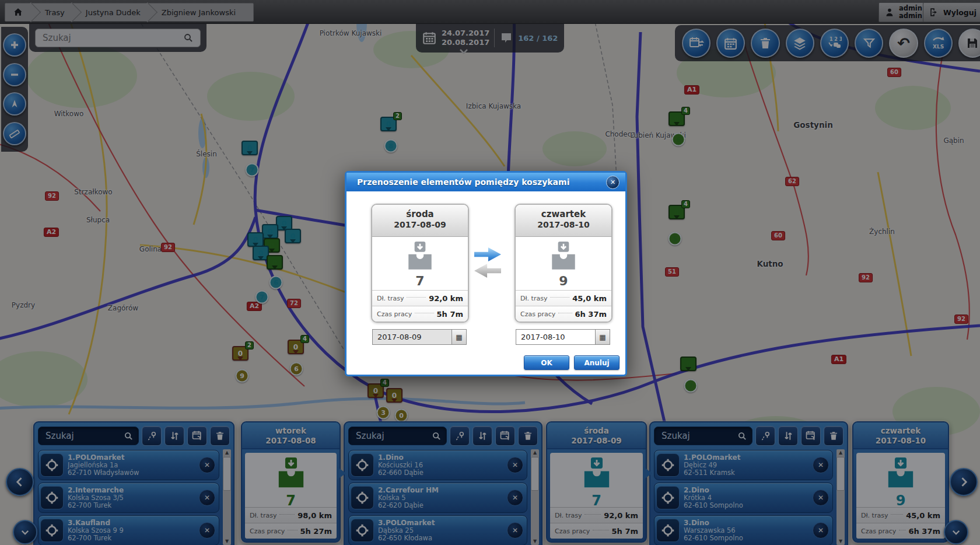 Image resolution: width=980 pixels, height=545 pixels. Describe the element at coordinates (489, 263) in the screenshot. I see `swap-direction-arrows` at that location.